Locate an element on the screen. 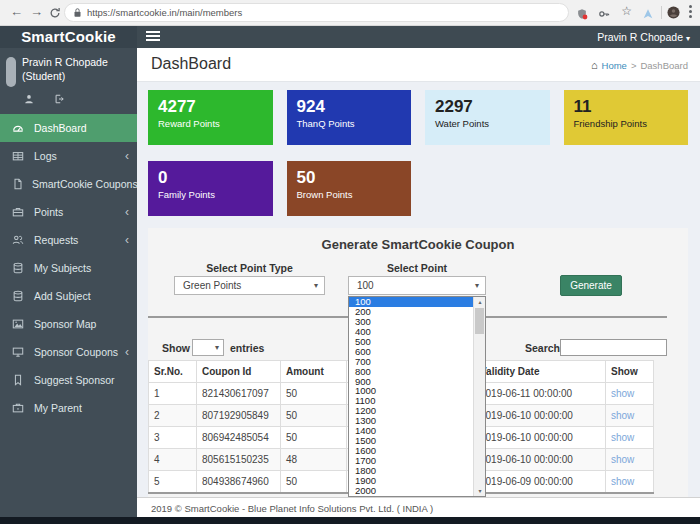  image-icon is located at coordinates (19, 324).